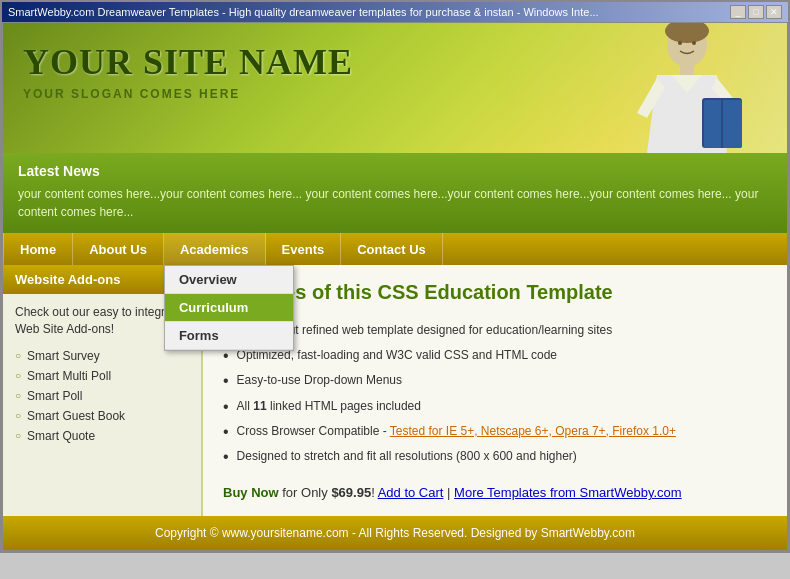 This screenshot has width=790, height=579. I want to click on list-item: Smart Poll, so click(102, 396).